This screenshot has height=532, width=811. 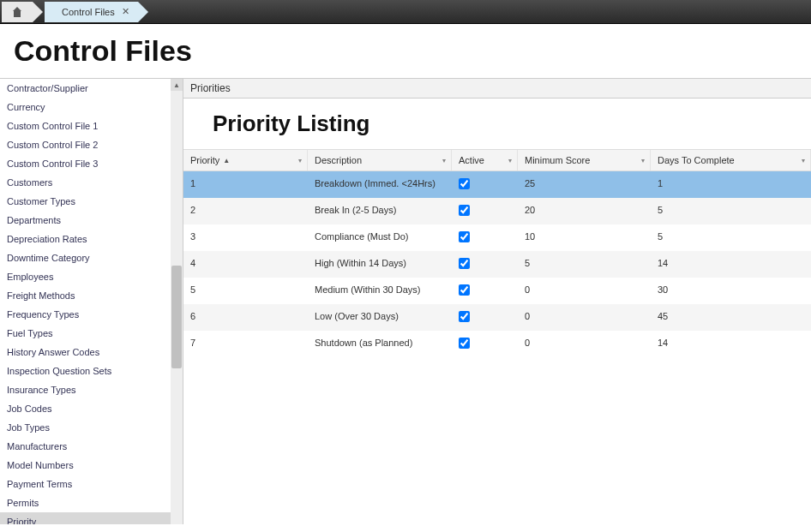 What do you see at coordinates (91, 352) in the screenshot?
I see `sidebar-item: History Answer Codes` at bounding box center [91, 352].